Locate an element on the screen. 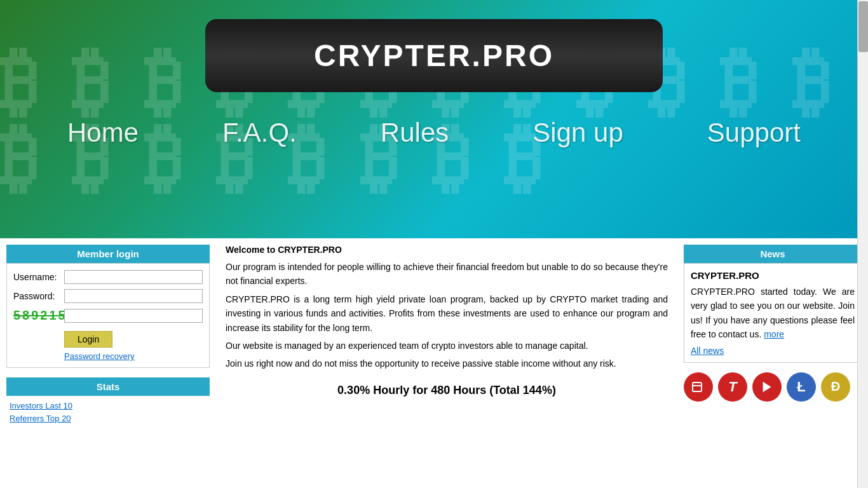 Image resolution: width=868 pixels, height=488 pixels. nav-home: Home is located at coordinates (103, 133).